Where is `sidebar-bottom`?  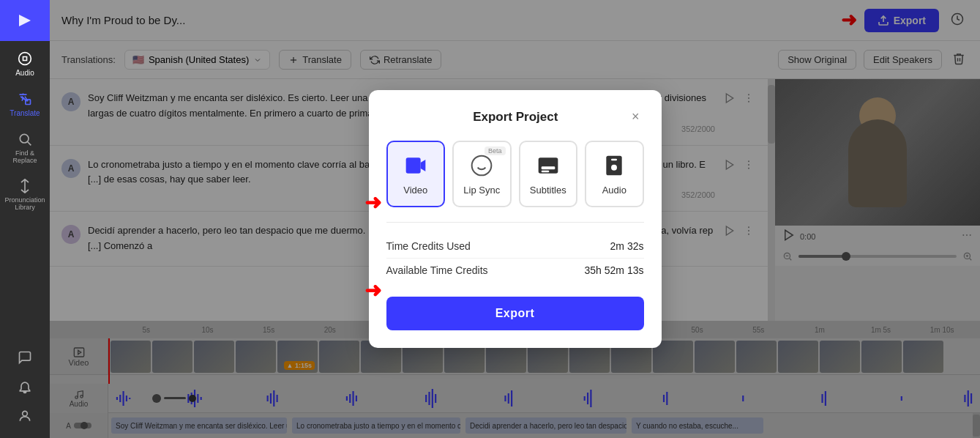
sidebar-bottom is located at coordinates (25, 390).